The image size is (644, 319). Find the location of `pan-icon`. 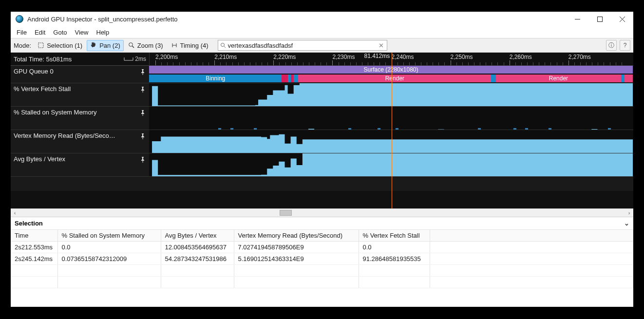

pan-icon is located at coordinates (94, 45).